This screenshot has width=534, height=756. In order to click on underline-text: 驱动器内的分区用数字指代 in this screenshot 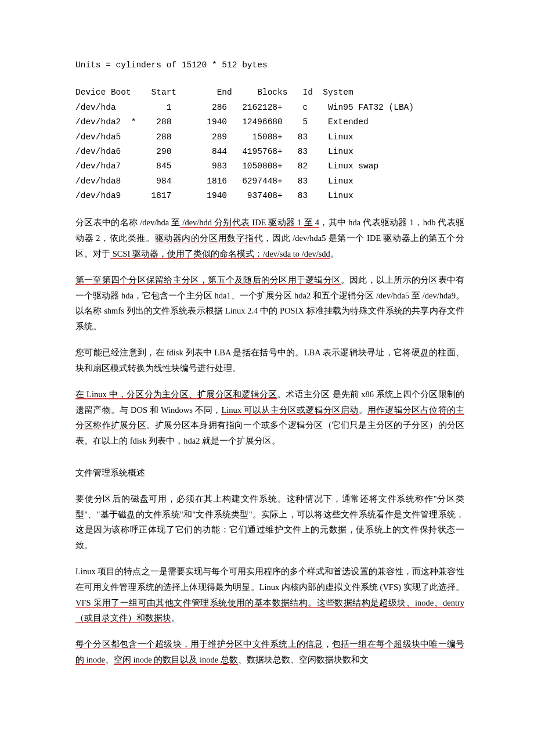, I will do `click(209, 238)`.